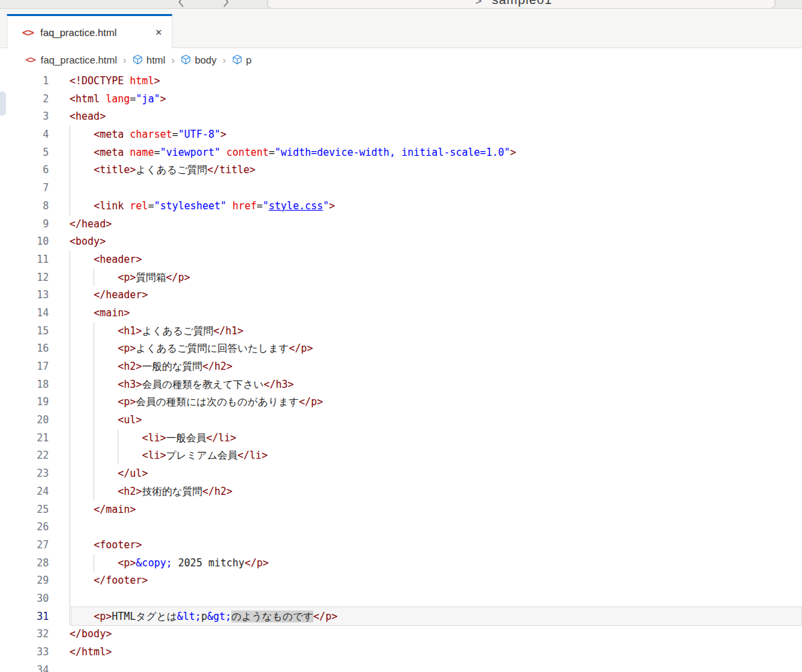 The height and width of the screenshot is (672, 802). What do you see at coordinates (24, 563) in the screenshot?
I see `line-number: 28` at bounding box center [24, 563].